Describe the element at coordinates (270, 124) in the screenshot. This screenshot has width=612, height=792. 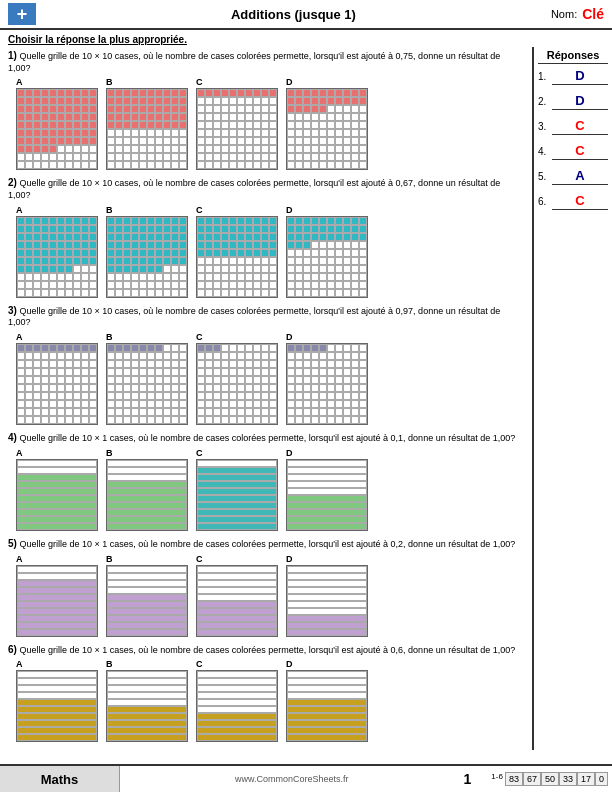
I see `question-1-grids: A B C D` at that location.